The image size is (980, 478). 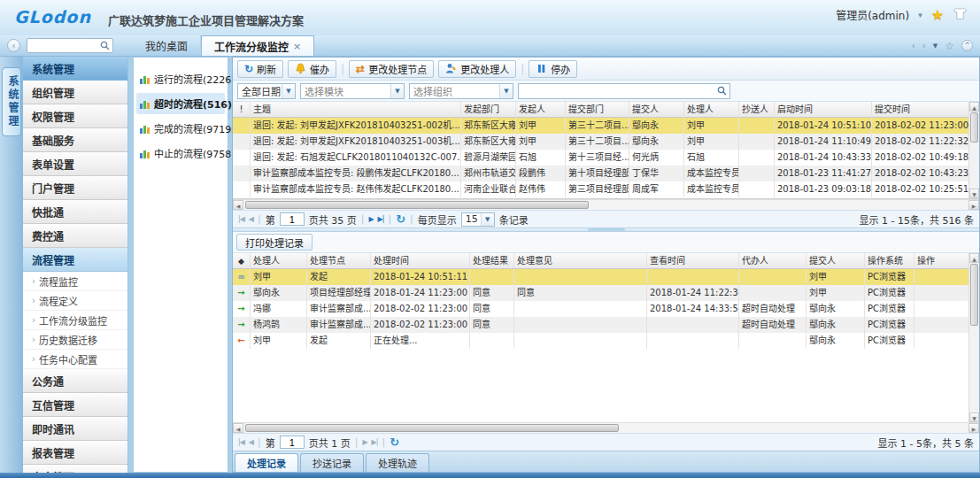 I want to click on toolbar-button-刷新: ↻刷新, so click(x=260, y=69).